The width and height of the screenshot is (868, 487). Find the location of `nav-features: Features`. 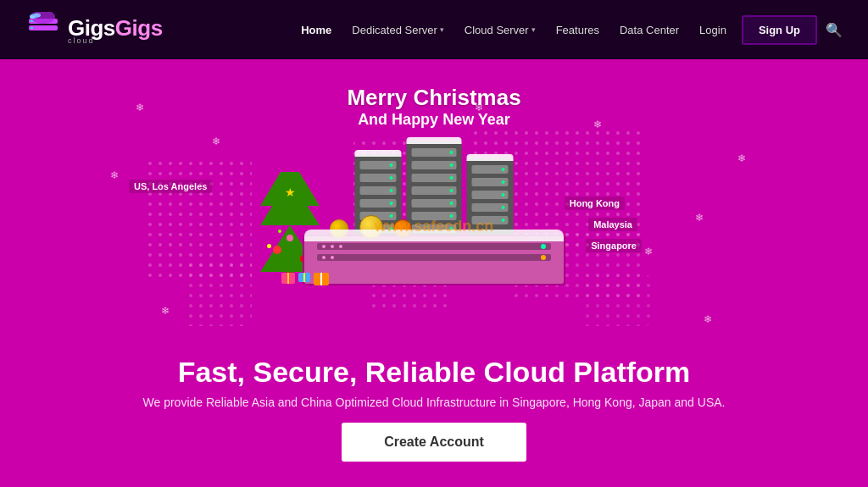

nav-features: Features is located at coordinates (578, 30).